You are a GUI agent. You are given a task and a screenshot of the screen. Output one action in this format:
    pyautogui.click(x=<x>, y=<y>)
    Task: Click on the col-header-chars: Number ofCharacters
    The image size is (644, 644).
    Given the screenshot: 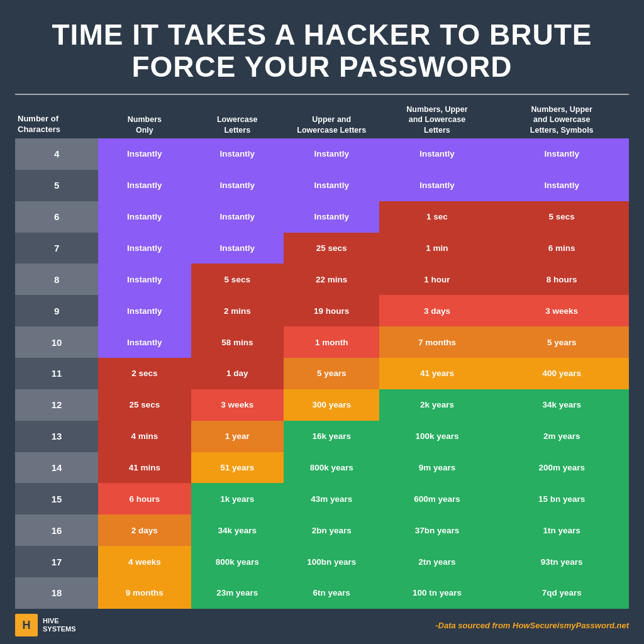 What is the action you would take?
    pyautogui.click(x=57, y=119)
    